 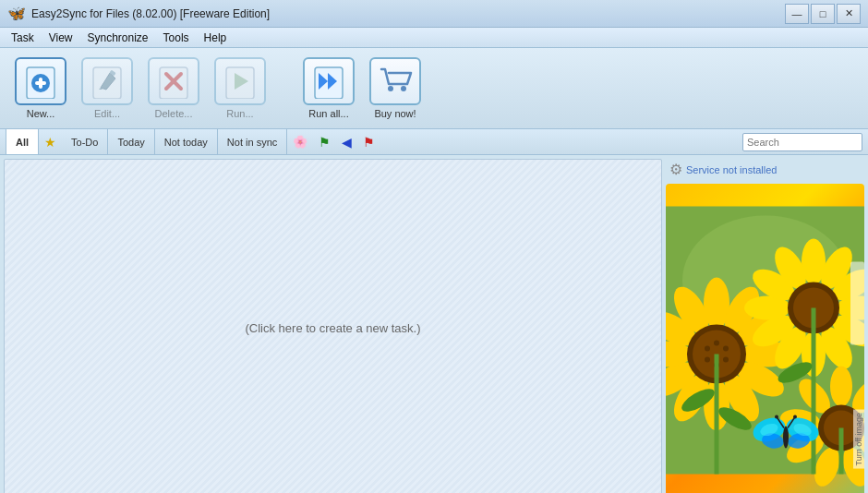 I want to click on edit-icon, so click(x=107, y=81).